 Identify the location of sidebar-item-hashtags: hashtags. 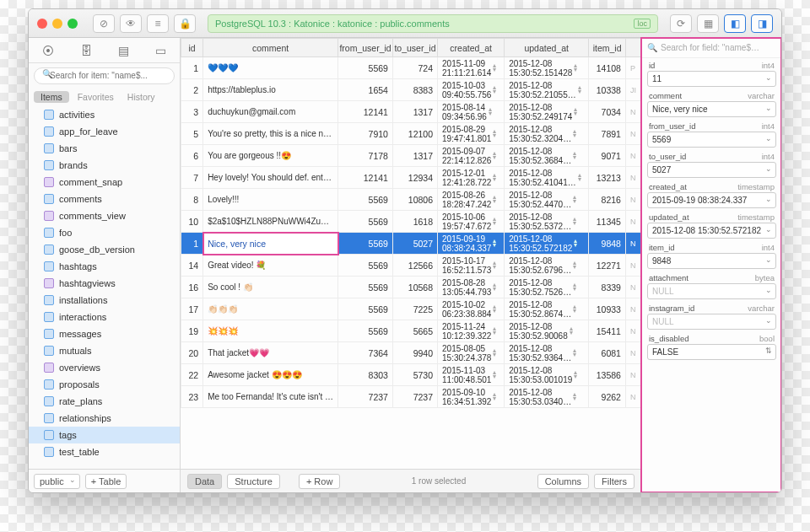
(105, 266).